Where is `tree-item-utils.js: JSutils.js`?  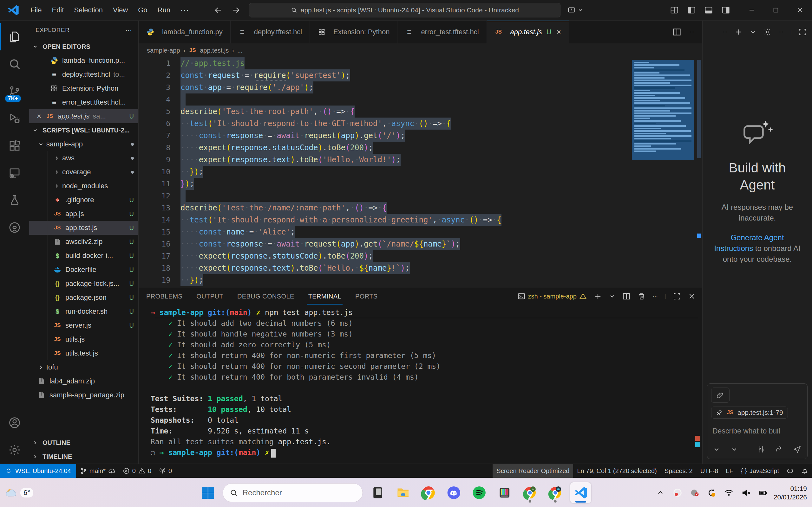 tree-item-utils.js: JSutils.js is located at coordinates (84, 339).